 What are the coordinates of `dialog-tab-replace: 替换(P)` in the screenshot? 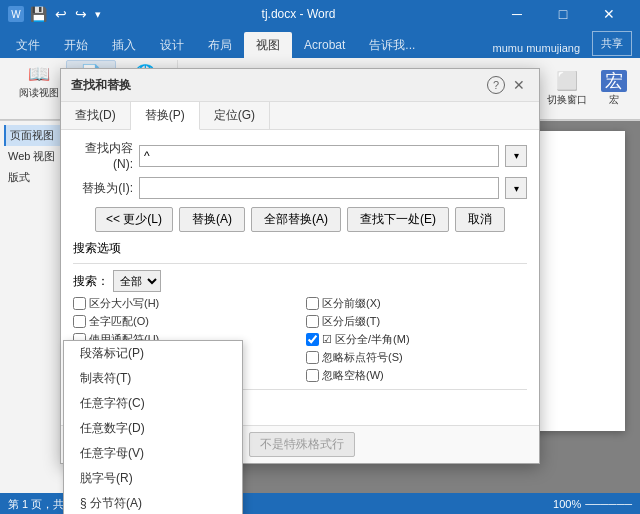 It's located at (166, 116).